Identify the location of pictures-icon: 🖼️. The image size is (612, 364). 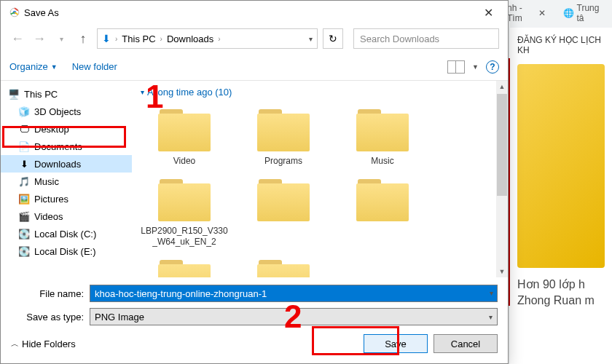
(24, 199).